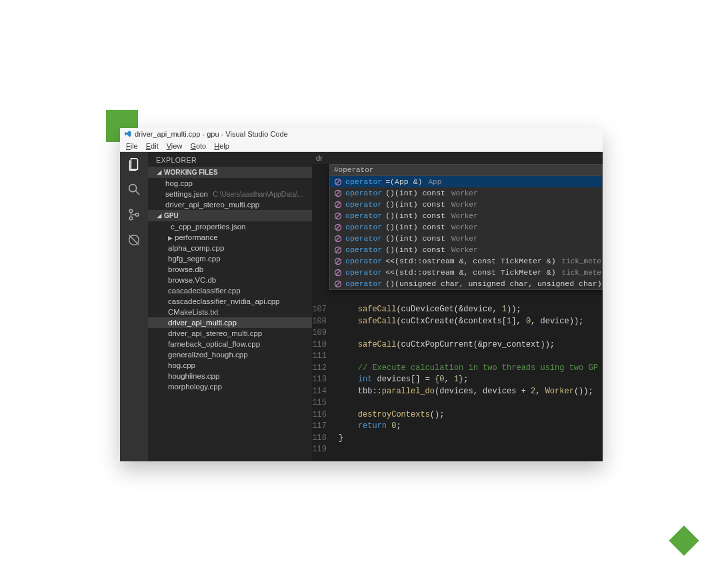 The width and height of the screenshot is (720, 588). Describe the element at coordinates (134, 307) in the screenshot. I see `activitybar` at that location.